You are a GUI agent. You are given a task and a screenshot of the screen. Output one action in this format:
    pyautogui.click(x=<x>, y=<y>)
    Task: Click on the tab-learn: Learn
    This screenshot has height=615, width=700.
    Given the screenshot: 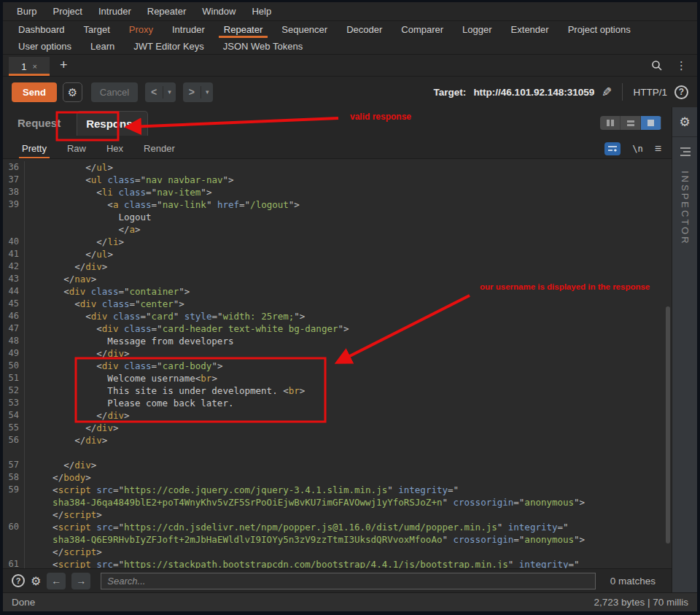 What is the action you would take?
    pyautogui.click(x=102, y=46)
    